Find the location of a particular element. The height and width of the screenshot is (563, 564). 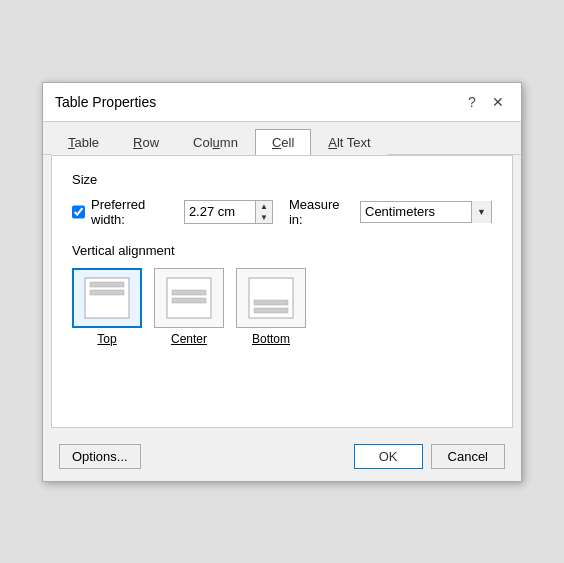

preferred-width-checkbox is located at coordinates (78, 212).